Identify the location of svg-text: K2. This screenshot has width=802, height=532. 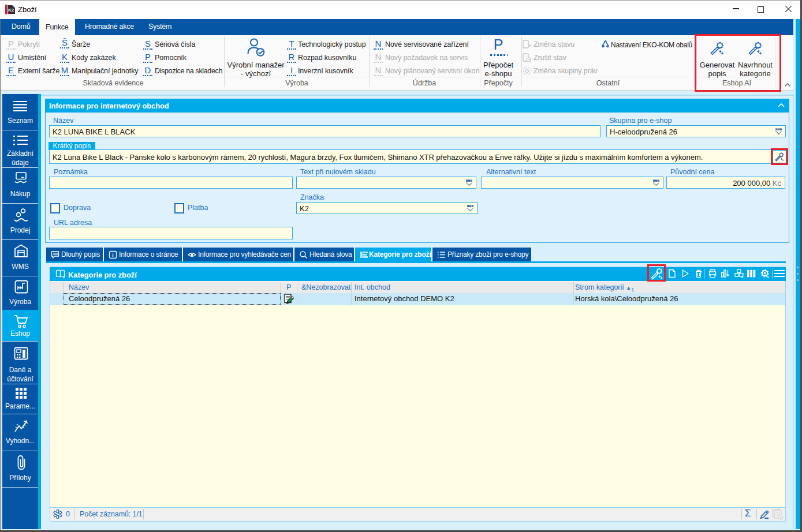
(12, 10).